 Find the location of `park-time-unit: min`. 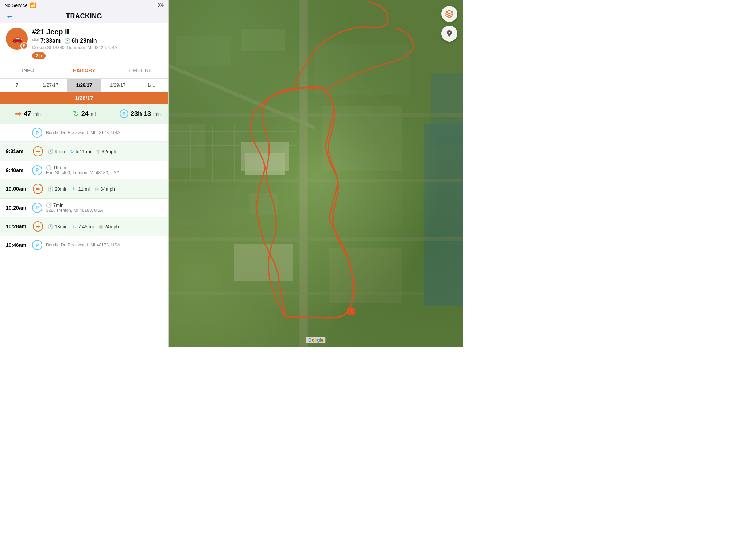

park-time-unit: min is located at coordinates (157, 114).